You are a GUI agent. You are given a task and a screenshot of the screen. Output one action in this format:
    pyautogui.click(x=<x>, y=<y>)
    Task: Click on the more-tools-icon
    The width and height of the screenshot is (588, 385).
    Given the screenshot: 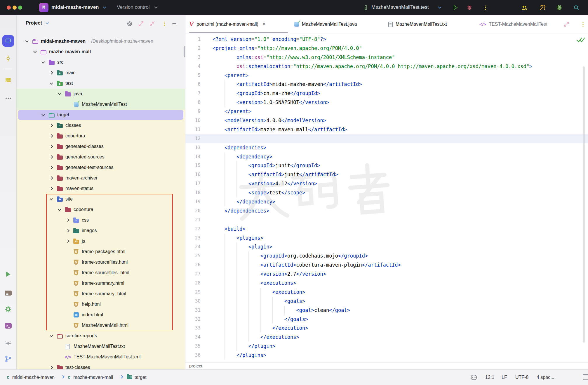 What is the action you would take?
    pyautogui.click(x=8, y=98)
    